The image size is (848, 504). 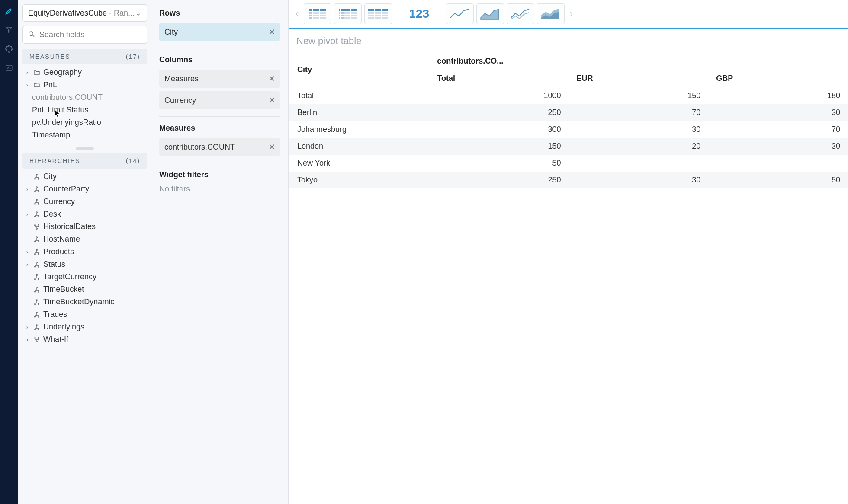 I want to click on col-header: contributors.CO..., so click(x=639, y=61).